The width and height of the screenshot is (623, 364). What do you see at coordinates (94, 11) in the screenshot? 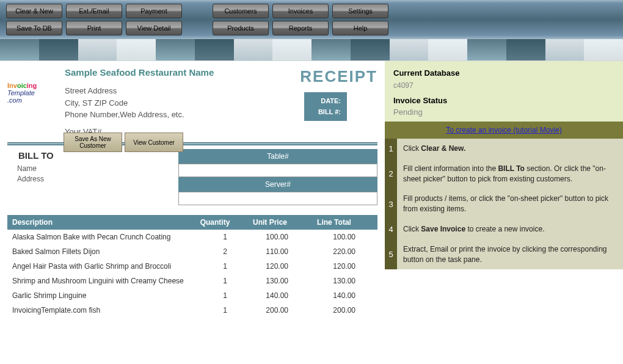
I see `ext-email-button: Ext./Email` at bounding box center [94, 11].